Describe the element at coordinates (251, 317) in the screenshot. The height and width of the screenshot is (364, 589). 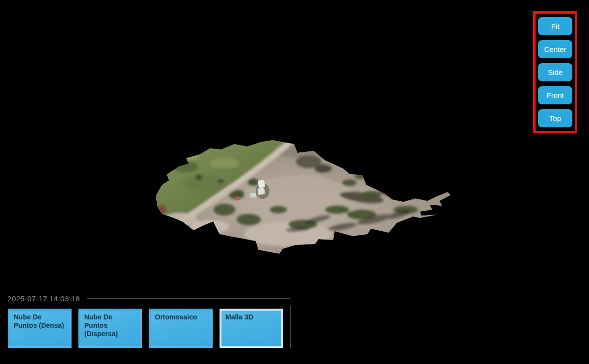
I see `card-label: Malla 3D` at that location.